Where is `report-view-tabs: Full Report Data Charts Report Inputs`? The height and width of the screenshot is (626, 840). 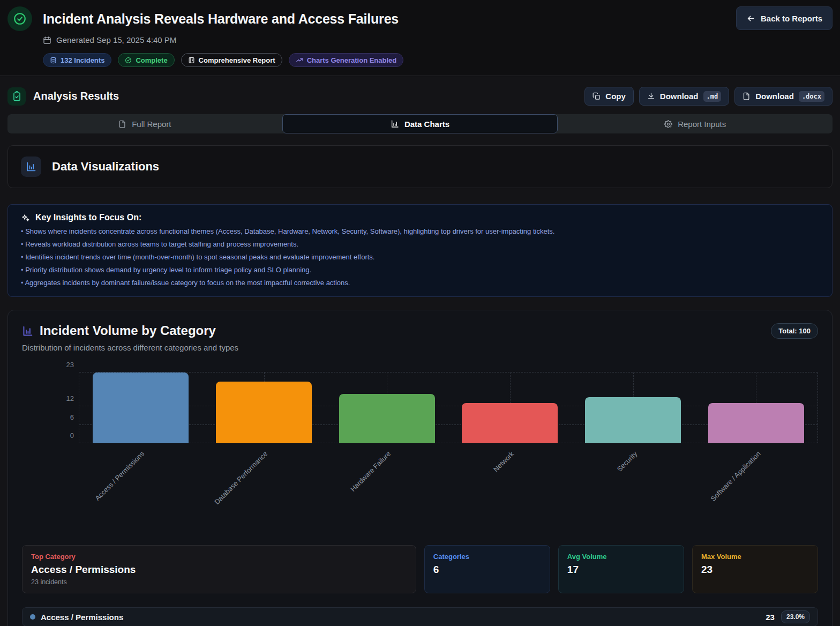
report-view-tabs: Full Report Data Charts Report Inputs is located at coordinates (420, 124).